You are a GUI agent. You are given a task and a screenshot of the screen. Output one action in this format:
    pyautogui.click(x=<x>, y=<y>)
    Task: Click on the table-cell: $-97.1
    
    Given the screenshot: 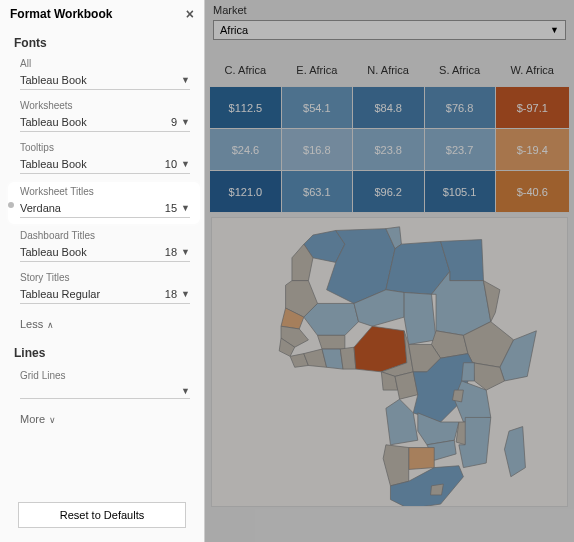 What is the action you would take?
    pyautogui.click(x=532, y=108)
    